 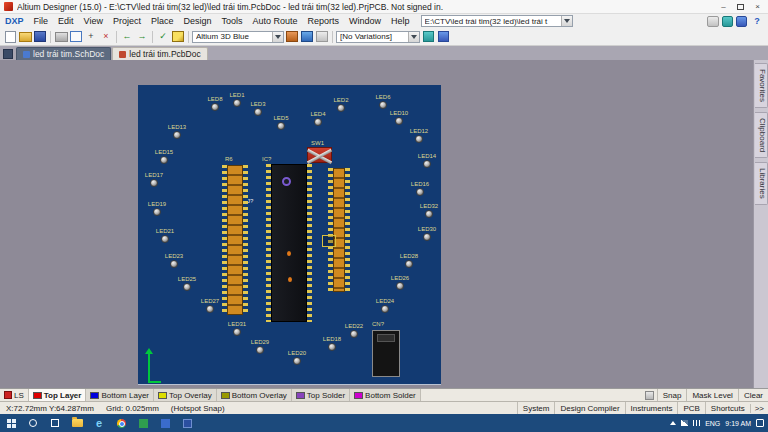 I want to click on panel-tab-libraries: Libraries, so click(x=762, y=184).